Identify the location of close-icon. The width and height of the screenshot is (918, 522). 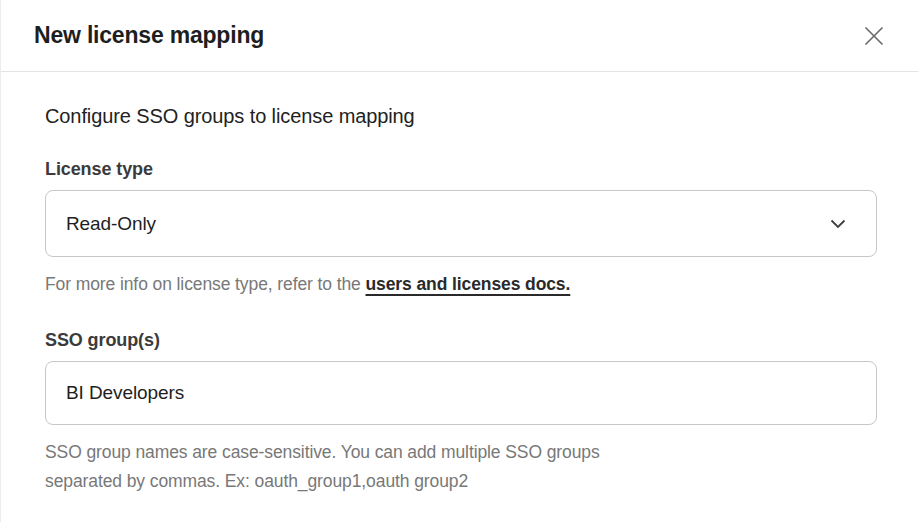
(874, 36).